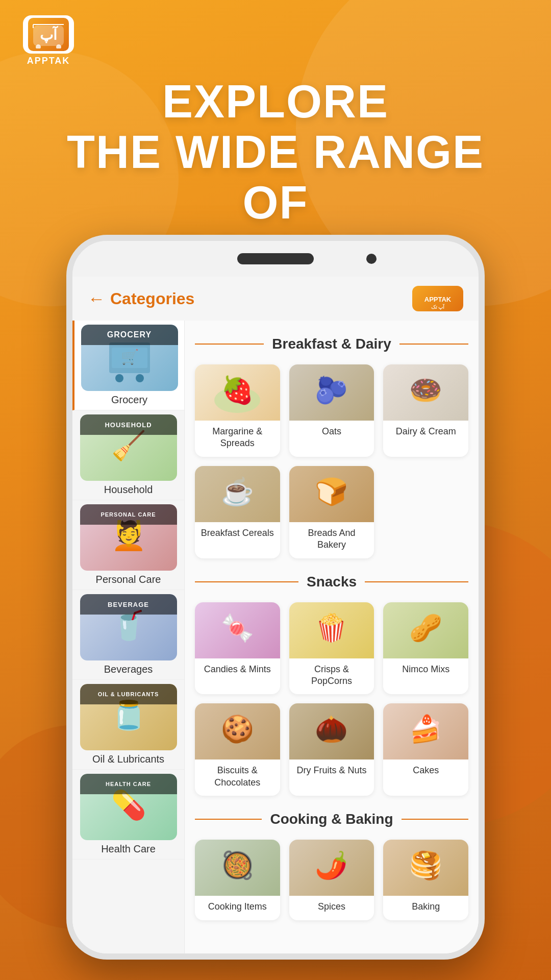 The image size is (551, 980). What do you see at coordinates (152, 299) in the screenshot?
I see `header-title: Categories` at bounding box center [152, 299].